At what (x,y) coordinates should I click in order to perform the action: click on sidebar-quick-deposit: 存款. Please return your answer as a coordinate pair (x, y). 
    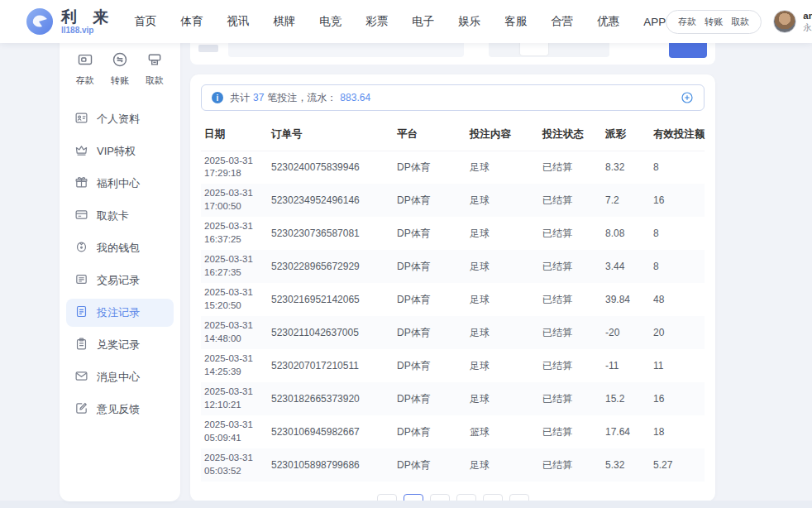
    Looking at the image, I should click on (85, 69).